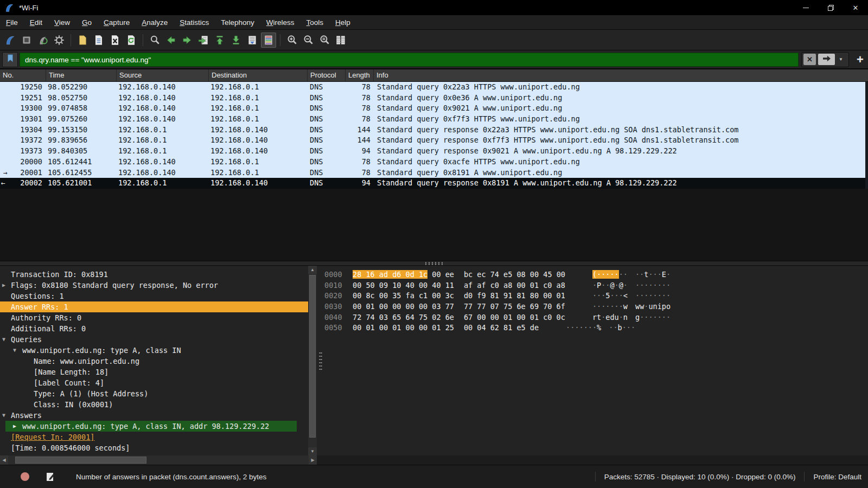 This screenshot has width=868, height=488. What do you see at coordinates (827, 60) in the screenshot?
I see `apply-filter-button` at bounding box center [827, 60].